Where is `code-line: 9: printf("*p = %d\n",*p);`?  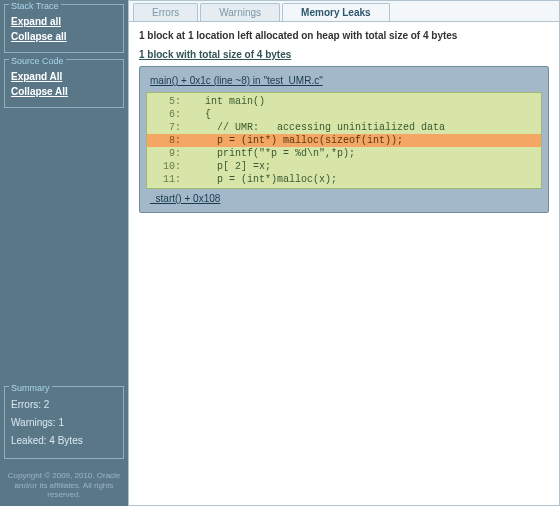
code-line: 9: printf("*p = %d\n",*p); is located at coordinates (344, 154).